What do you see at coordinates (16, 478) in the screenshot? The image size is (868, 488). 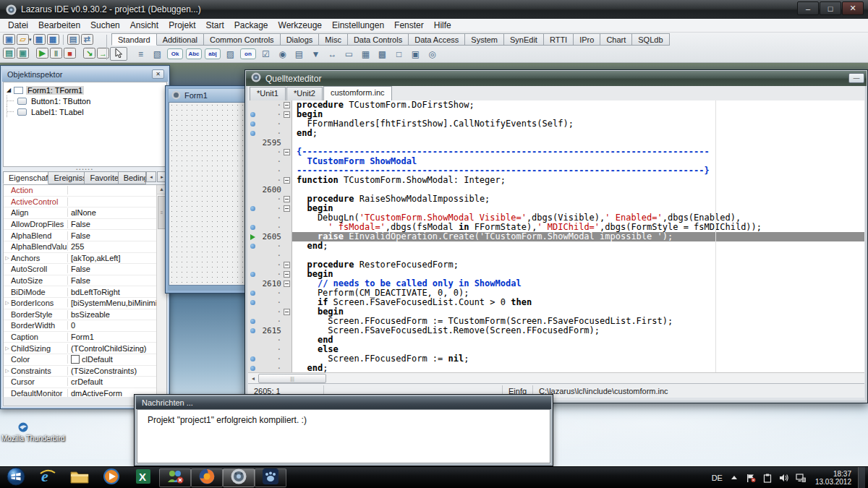 I see `taskbar-start-button` at bounding box center [16, 478].